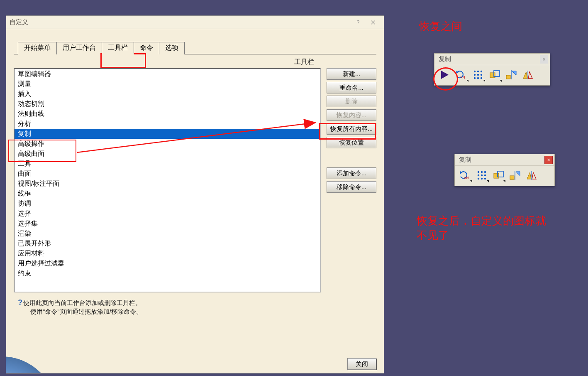 The width and height of the screenshot is (588, 376). What do you see at coordinates (167, 184) in the screenshot?
I see `list-item: 视图/标注平面` at bounding box center [167, 184].